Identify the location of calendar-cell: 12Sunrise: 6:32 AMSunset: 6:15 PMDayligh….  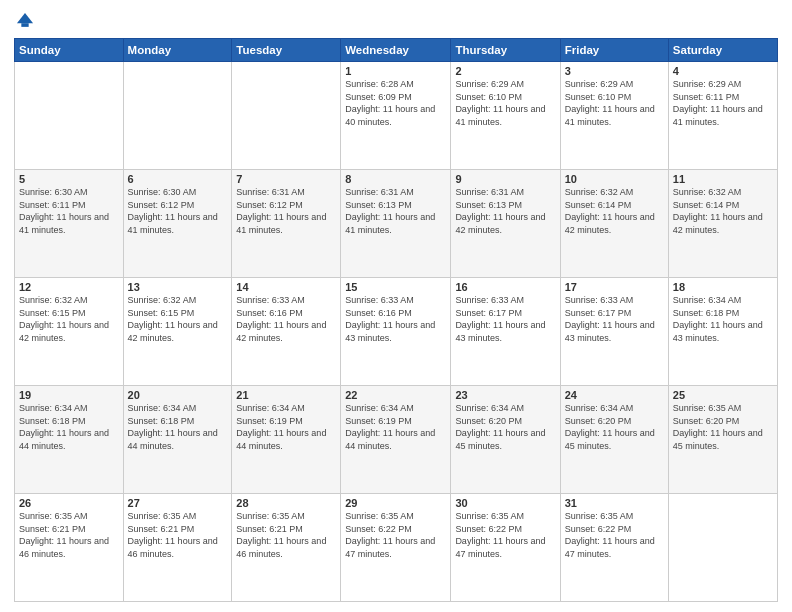
(70, 332).